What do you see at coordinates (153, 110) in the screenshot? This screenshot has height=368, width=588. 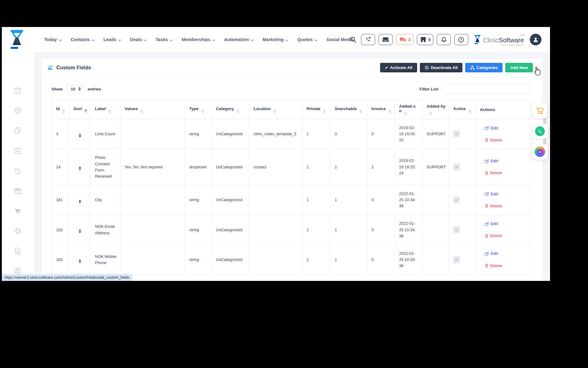 I see `column-header-values: Values` at bounding box center [153, 110].